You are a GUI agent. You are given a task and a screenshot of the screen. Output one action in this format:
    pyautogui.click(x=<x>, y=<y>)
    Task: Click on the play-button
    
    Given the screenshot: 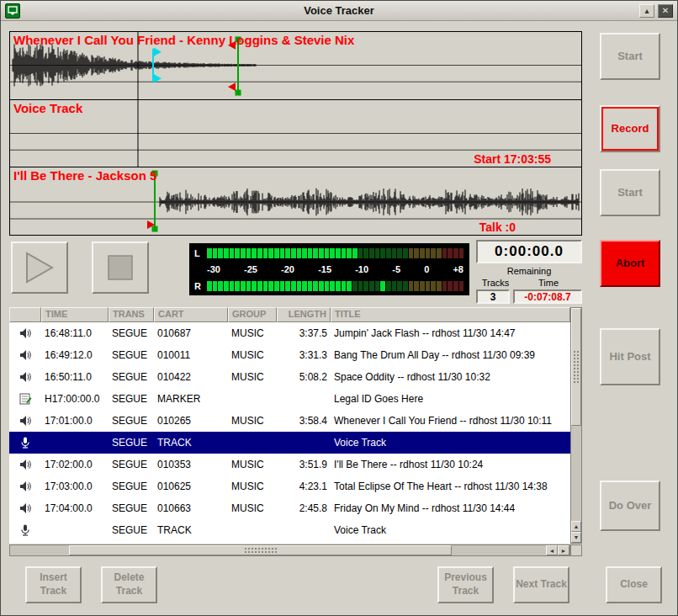 What is the action you would take?
    pyautogui.click(x=40, y=268)
    